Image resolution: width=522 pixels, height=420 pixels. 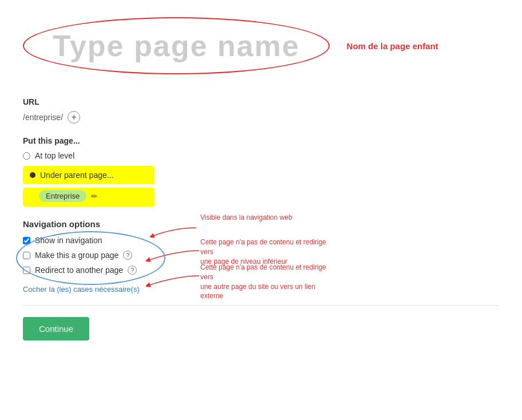 What do you see at coordinates (26, 240) in the screenshot?
I see `show-in-nav-checkbox` at bounding box center [26, 240].